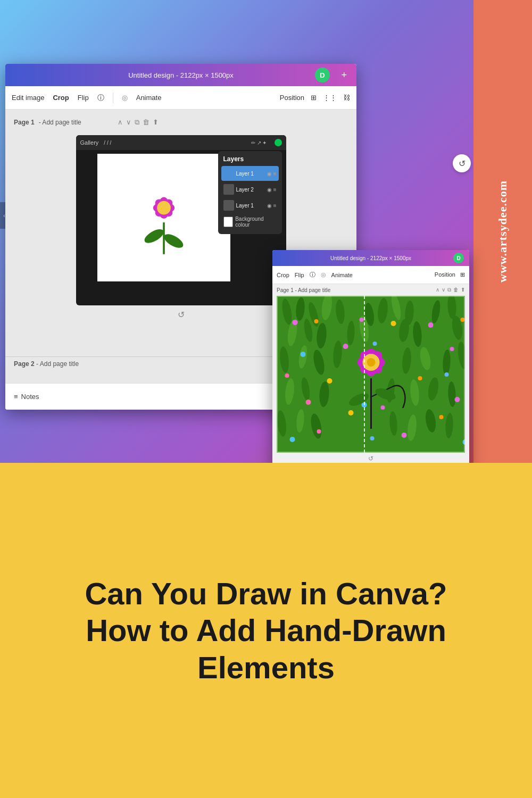  I want to click on canvas-refresh-btn: ↺, so click(181, 315).